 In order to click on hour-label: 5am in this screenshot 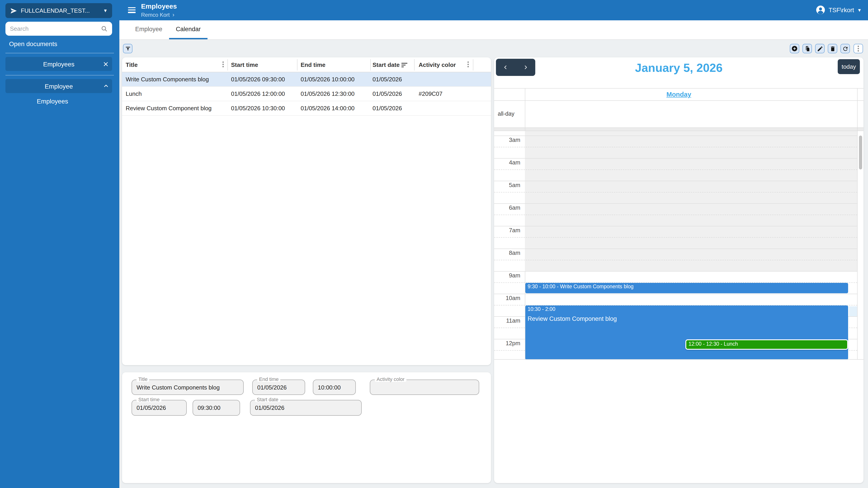, I will do `click(507, 185)`.